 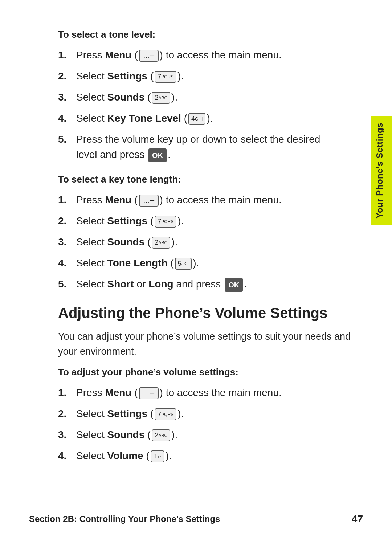 What do you see at coordinates (124, 519) in the screenshot?
I see `footer-title: Section 2B: Controlling Your Phone's Set…` at bounding box center [124, 519].